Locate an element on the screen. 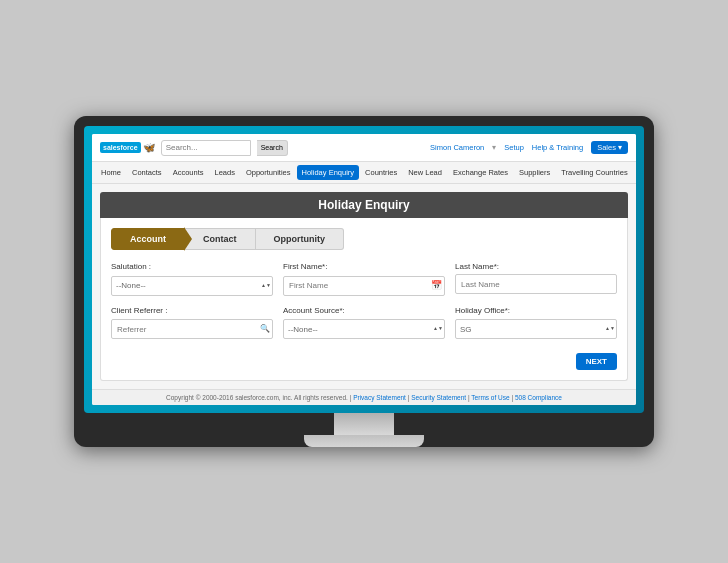 The height and width of the screenshot is (563, 728). nav-new-lead: New Lead is located at coordinates (425, 172).